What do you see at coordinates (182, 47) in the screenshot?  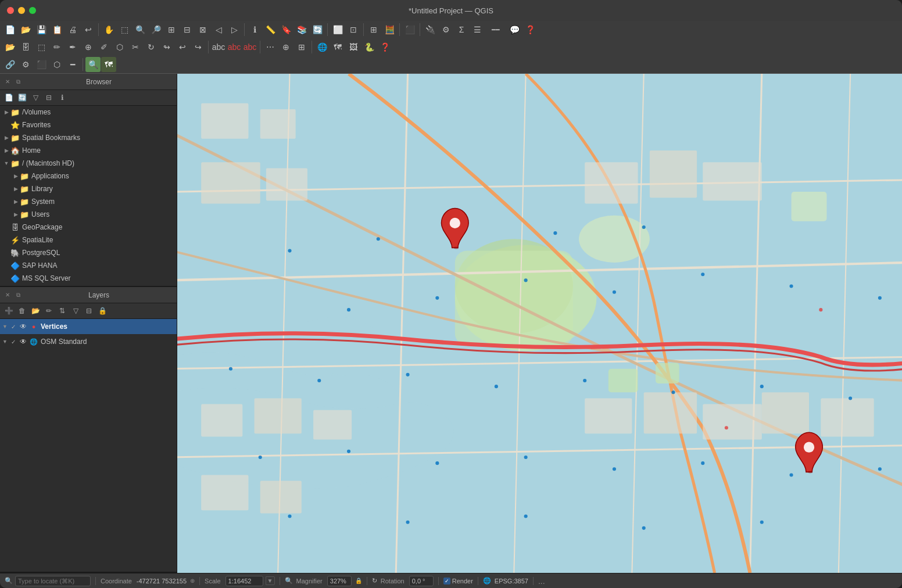 I see `undo2-button: ↩` at bounding box center [182, 47].